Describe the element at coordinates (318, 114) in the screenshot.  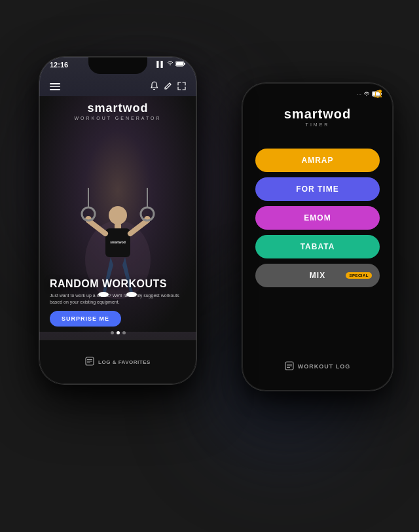
I see `brand-name-right: smartwod` at that location.